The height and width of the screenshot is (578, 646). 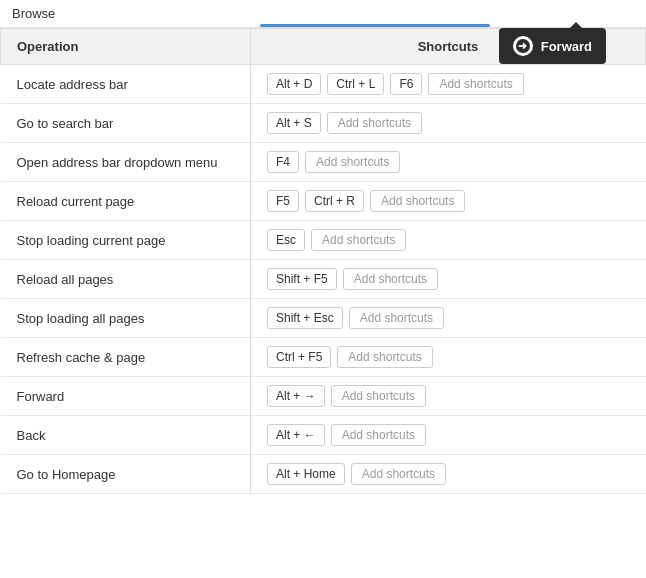 I want to click on key-badge: F5, so click(x=283, y=201).